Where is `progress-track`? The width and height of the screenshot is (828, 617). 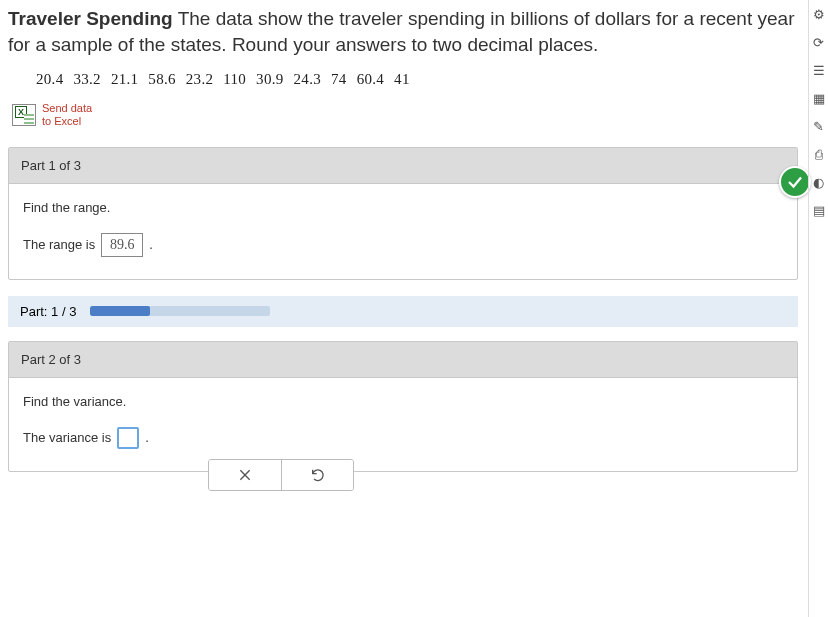
progress-track is located at coordinates (180, 311).